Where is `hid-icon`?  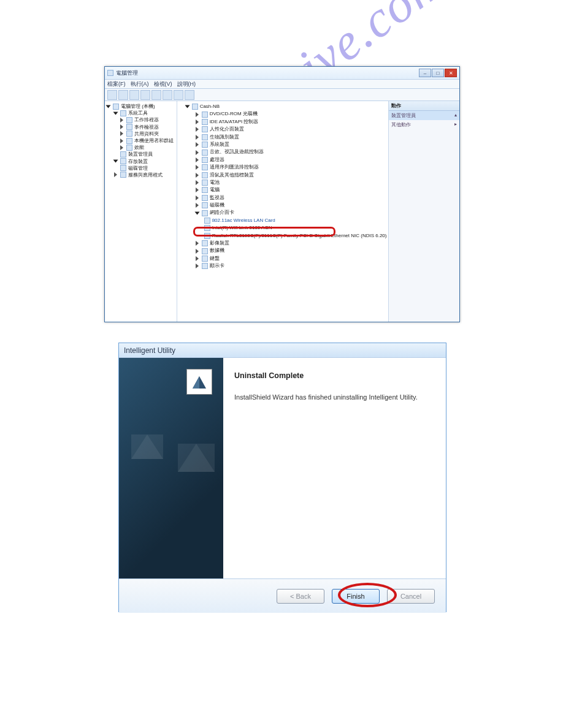 hid-icon is located at coordinates (205, 129).